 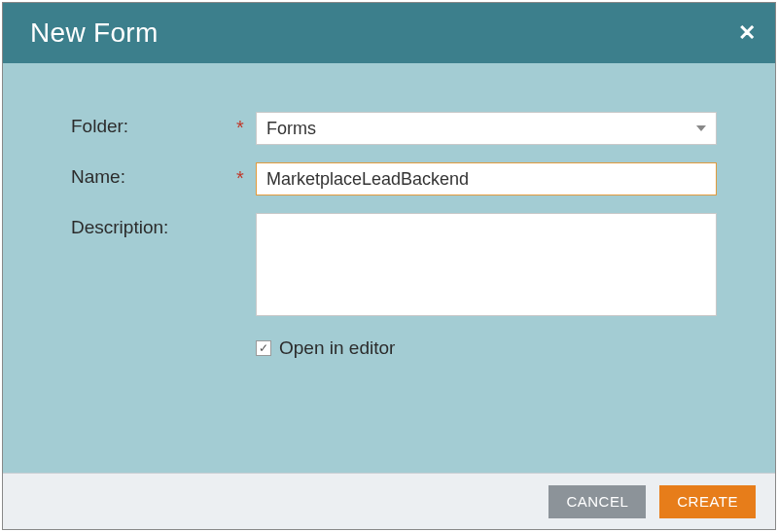 I want to click on create-button: CREATE, so click(x=708, y=502).